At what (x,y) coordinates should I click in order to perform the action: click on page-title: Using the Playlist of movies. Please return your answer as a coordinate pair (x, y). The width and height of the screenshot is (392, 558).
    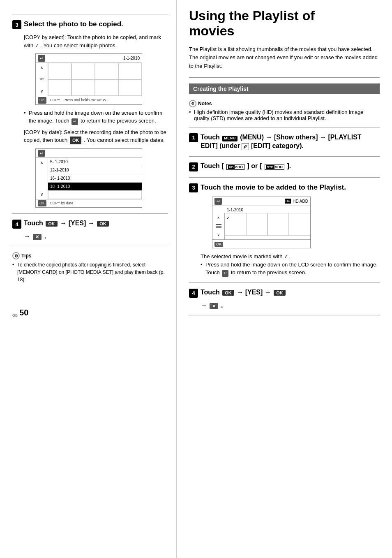
    Looking at the image, I should click on (284, 23).